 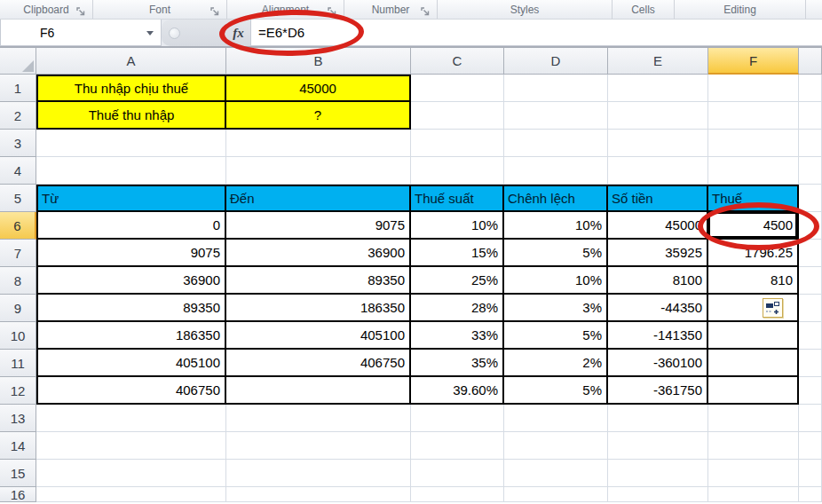 I want to click on column-header-partial, so click(x=810, y=61).